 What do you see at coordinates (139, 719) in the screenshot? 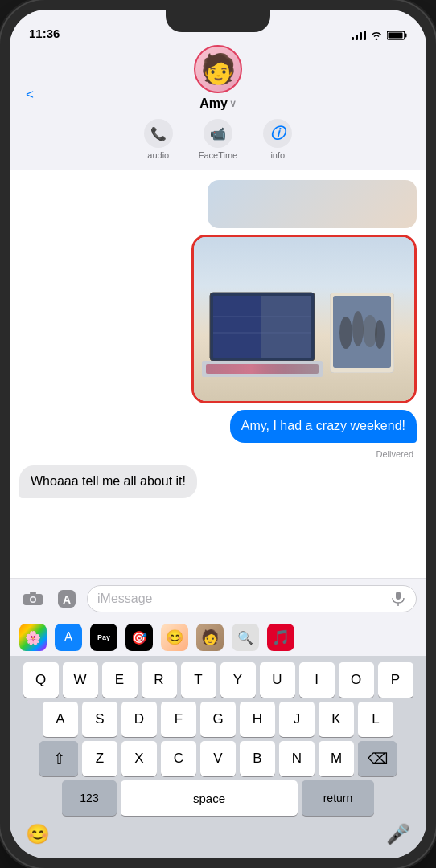
I see `key-d: D` at bounding box center [139, 719].